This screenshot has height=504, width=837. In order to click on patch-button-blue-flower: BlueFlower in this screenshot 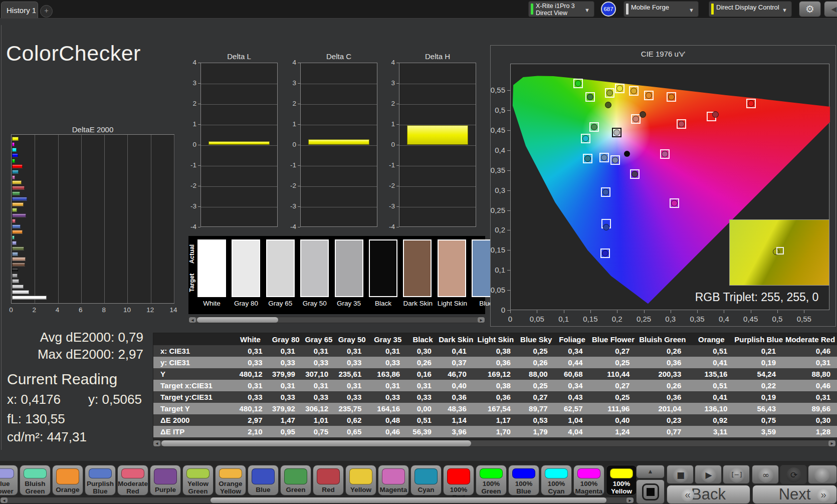, I will do `click(9, 480)`.